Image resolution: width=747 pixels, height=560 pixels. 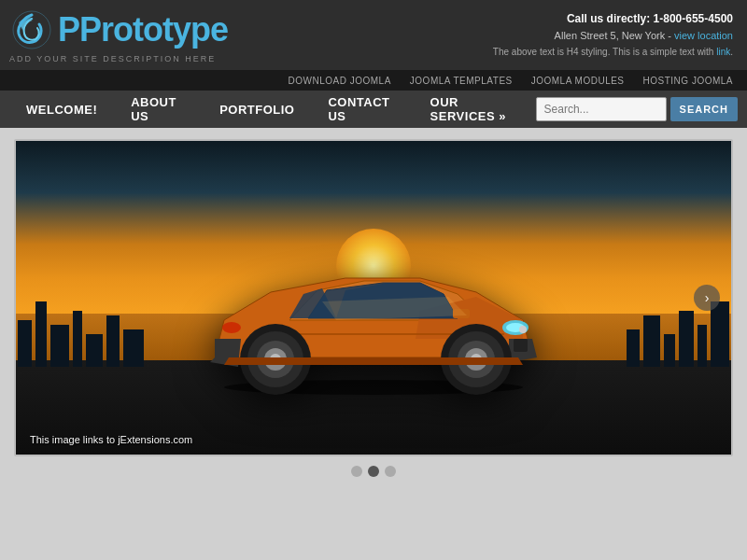 What do you see at coordinates (601, 109) in the screenshot?
I see `search-input` at bounding box center [601, 109].